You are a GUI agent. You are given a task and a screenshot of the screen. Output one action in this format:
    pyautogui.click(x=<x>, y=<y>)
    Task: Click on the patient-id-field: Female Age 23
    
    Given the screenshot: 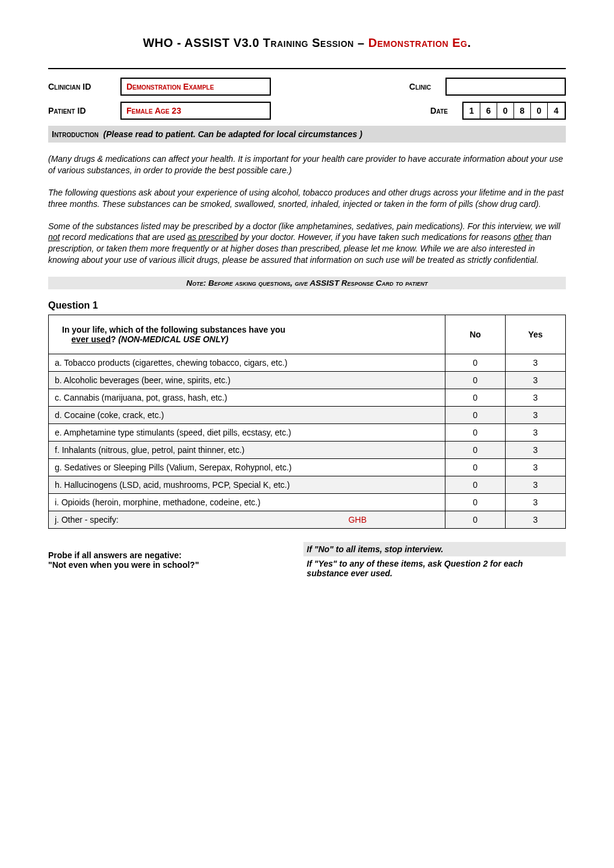 What is the action you would take?
    pyautogui.click(x=196, y=111)
    